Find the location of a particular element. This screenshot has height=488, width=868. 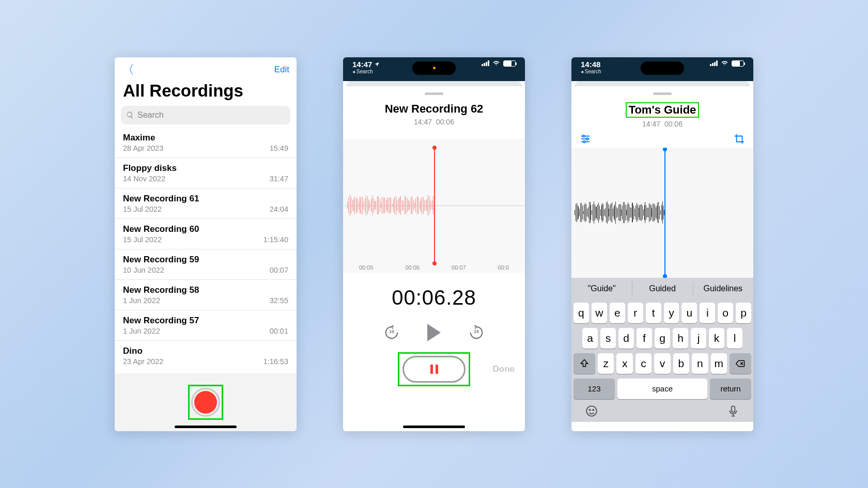

keyboard-suggestions: "Guide" Guided Guidelines is located at coordinates (662, 289).